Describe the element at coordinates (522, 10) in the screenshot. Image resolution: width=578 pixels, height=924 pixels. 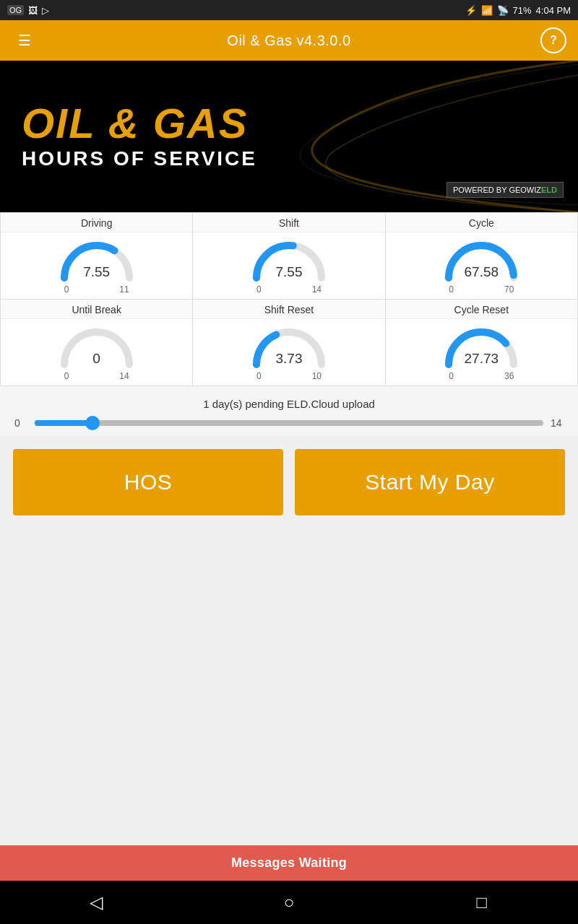
I see `battery-level: 71%` at that location.